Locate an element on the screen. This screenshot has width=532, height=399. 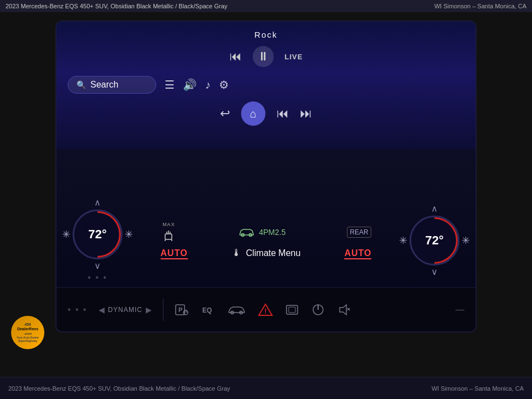
dealer-revs: DealerRevs is located at coordinates (28, 329).